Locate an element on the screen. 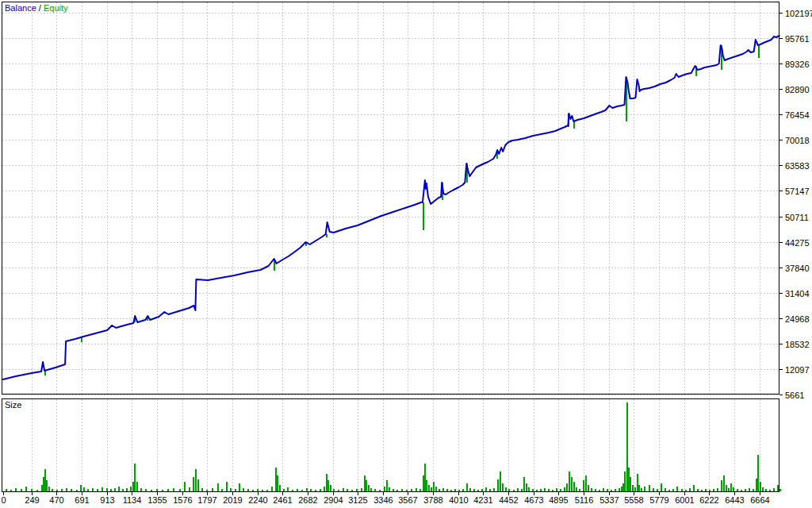 This screenshot has width=812, height=508. y-axis-tick-label: 102197 is located at coordinates (799, 13).